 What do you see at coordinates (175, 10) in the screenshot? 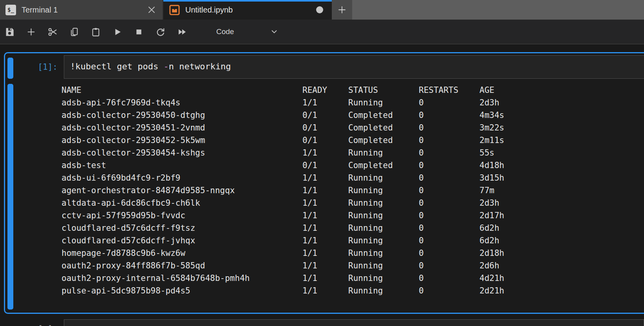
I see `notebook-icon` at bounding box center [175, 10].